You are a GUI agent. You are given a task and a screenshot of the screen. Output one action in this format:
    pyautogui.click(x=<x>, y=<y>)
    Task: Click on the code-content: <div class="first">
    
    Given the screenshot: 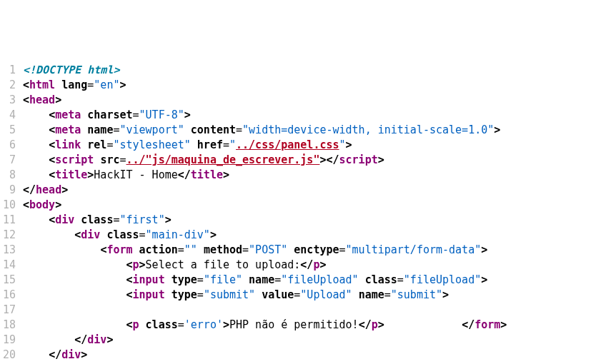 What is the action you would take?
    pyautogui.click(x=319, y=220)
    